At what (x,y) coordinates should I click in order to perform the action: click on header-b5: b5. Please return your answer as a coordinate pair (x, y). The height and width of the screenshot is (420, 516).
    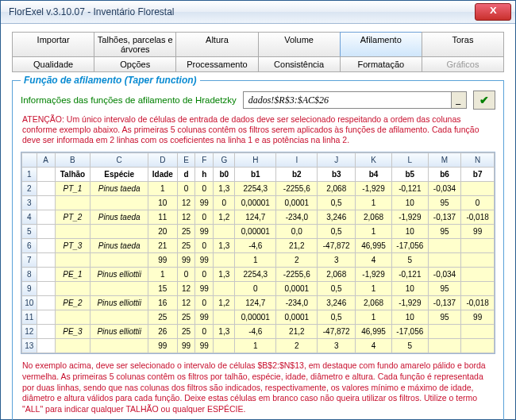
    Looking at the image, I should click on (410, 175).